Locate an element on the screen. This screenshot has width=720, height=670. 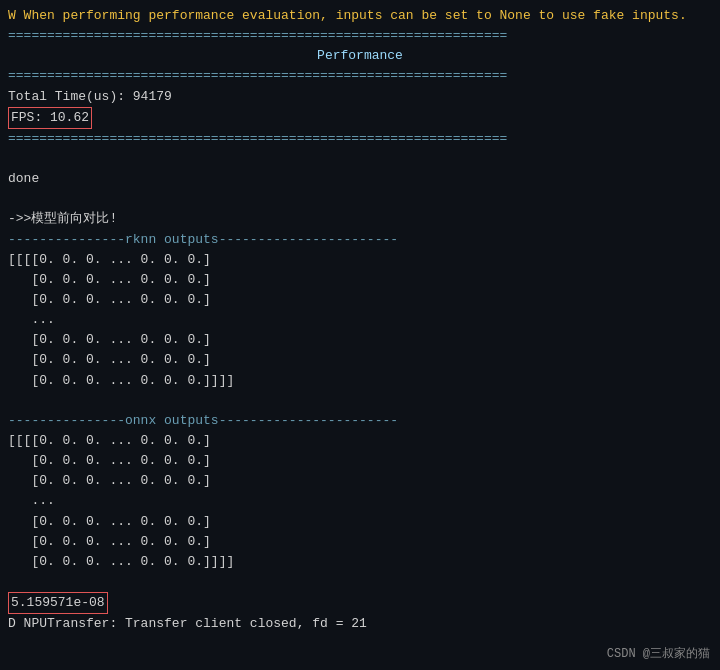
rknn-array-0: [[[[0. 0. 0. ... 0. 0. 0.] is located at coordinates (360, 260).